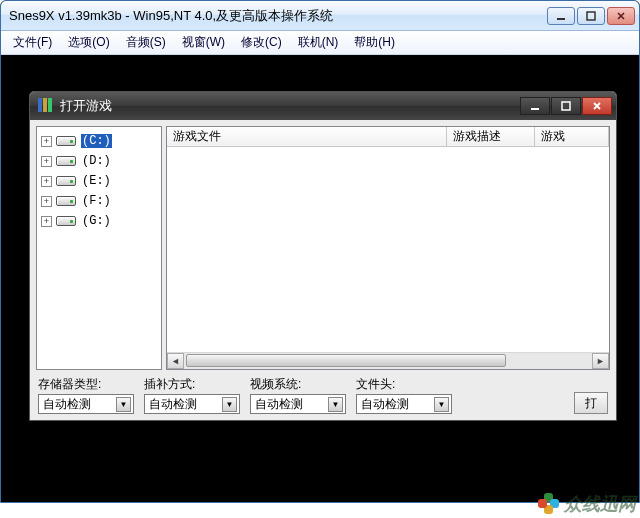  What do you see at coordinates (192, 404) in the screenshot?
I see `patch-mode-select: 自动检测▼` at bounding box center [192, 404].